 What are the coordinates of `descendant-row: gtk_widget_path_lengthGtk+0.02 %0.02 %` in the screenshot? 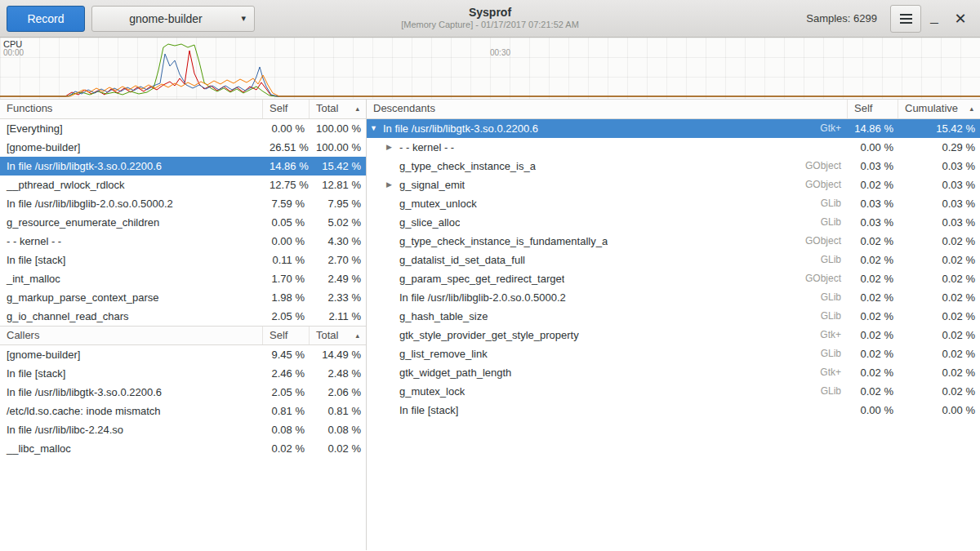 It's located at (673, 372).